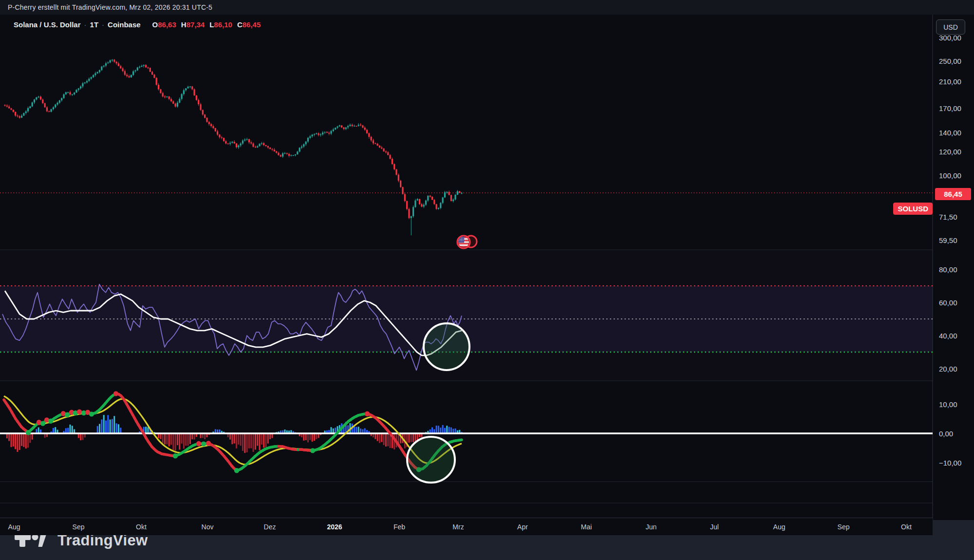  I want to click on time-axis-label-jun: Jun, so click(652, 527).